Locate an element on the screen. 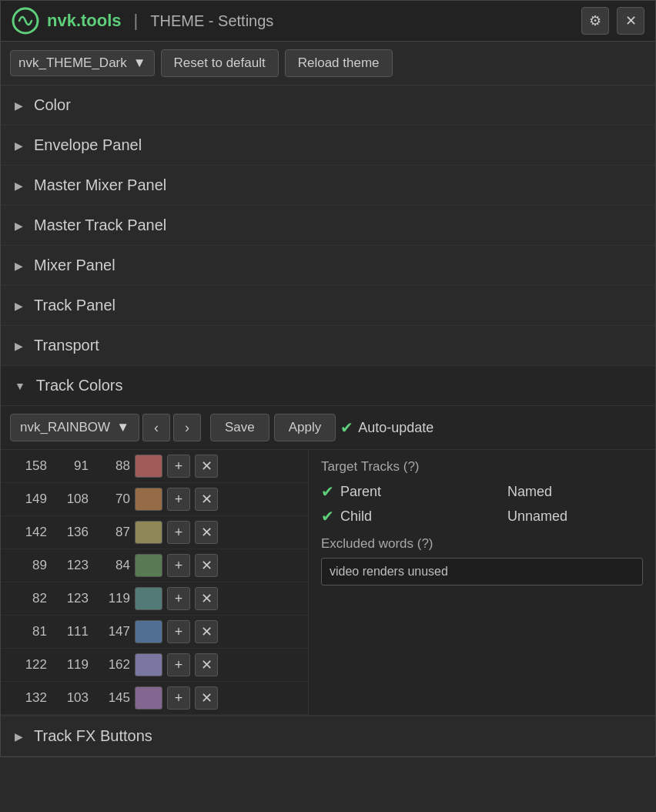 The height and width of the screenshot is (812, 656). color-add-3: + is located at coordinates (179, 565).